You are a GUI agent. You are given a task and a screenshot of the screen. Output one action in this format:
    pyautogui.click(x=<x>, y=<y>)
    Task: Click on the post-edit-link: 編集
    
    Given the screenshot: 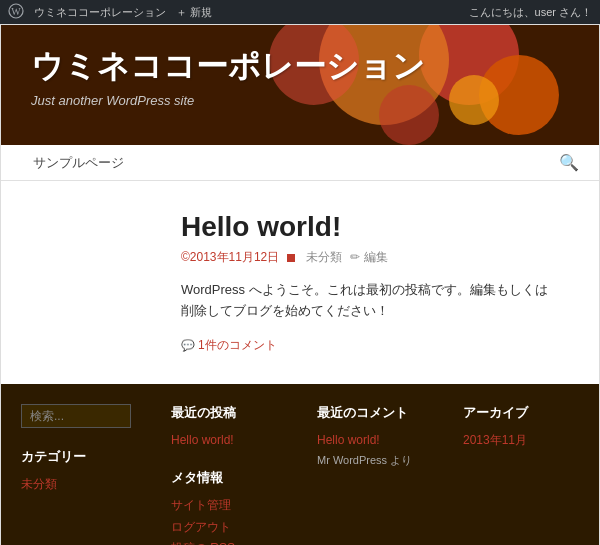 What is the action you would take?
    pyautogui.click(x=368, y=258)
    